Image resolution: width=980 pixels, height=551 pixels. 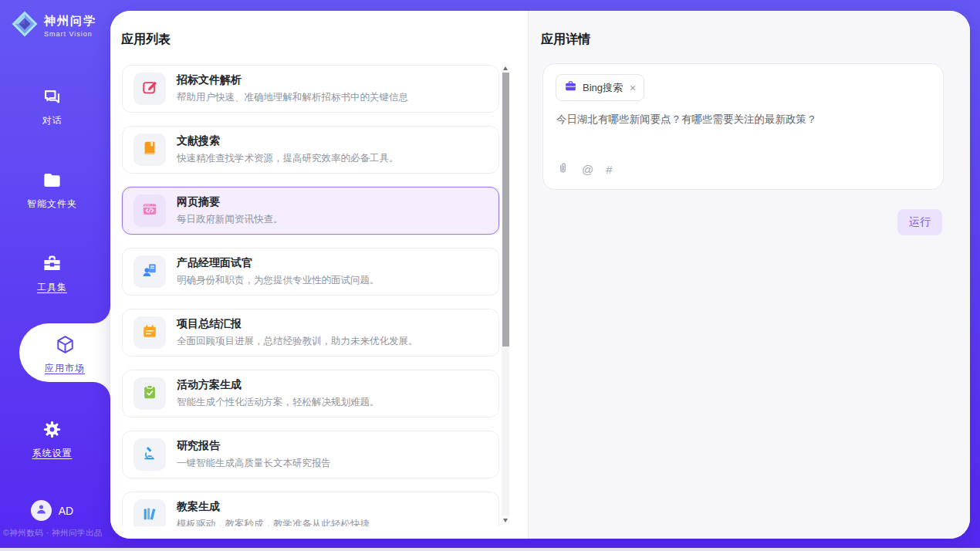 I want to click on scrollbar-thumb, so click(x=506, y=210).